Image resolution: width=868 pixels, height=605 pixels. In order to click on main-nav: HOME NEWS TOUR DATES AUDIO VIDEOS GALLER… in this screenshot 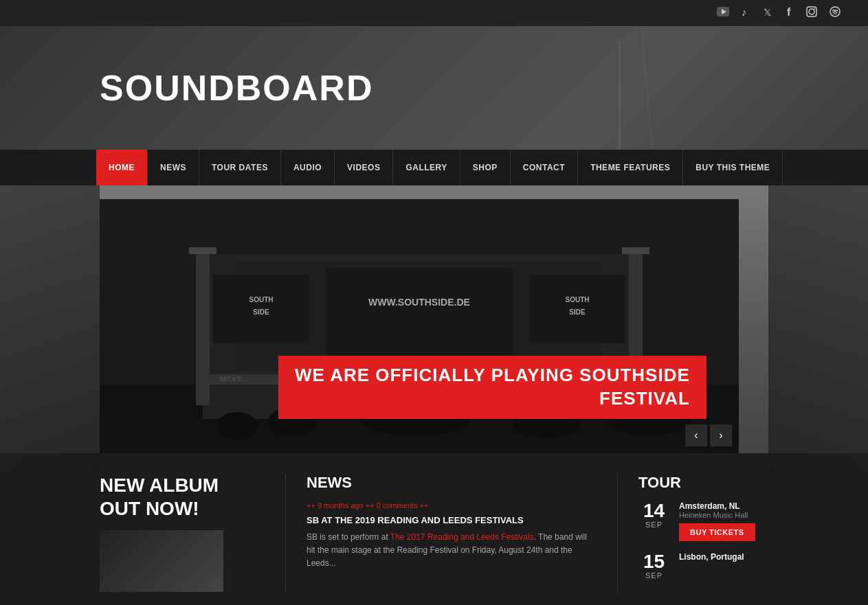, I will do `click(434, 168)`.